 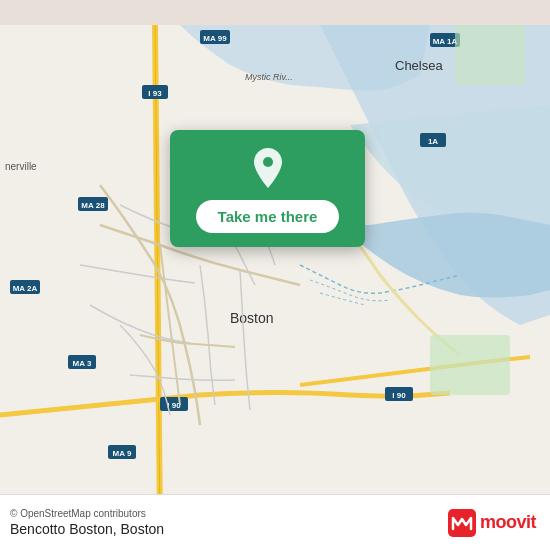 I want to click on svg-text: nerville, so click(x=21, y=166).